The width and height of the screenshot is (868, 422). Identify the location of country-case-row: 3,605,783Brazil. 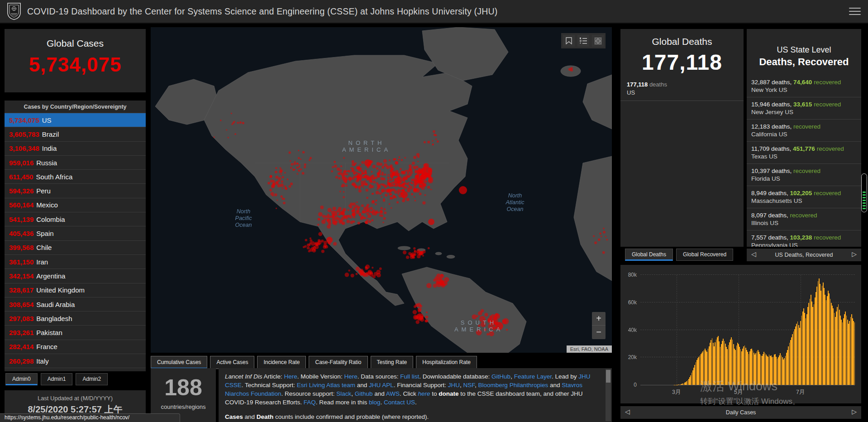
(75, 134).